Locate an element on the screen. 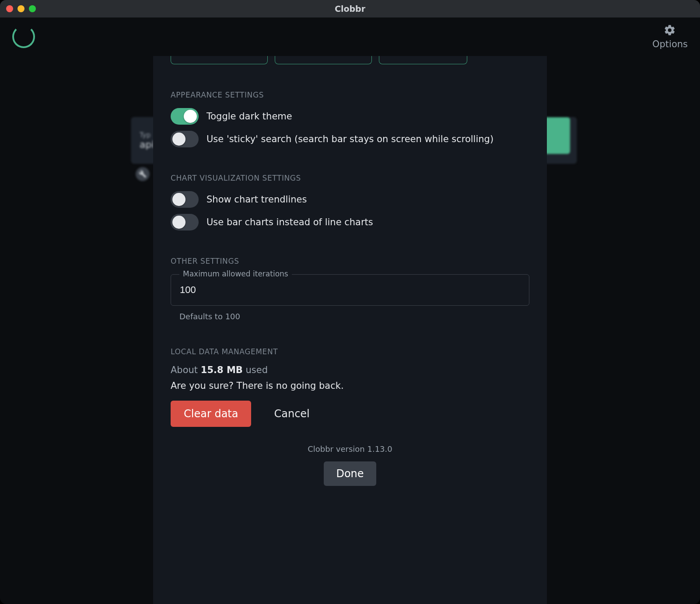 The height and width of the screenshot is (604, 700). sticky-search-toggle is located at coordinates (185, 139).